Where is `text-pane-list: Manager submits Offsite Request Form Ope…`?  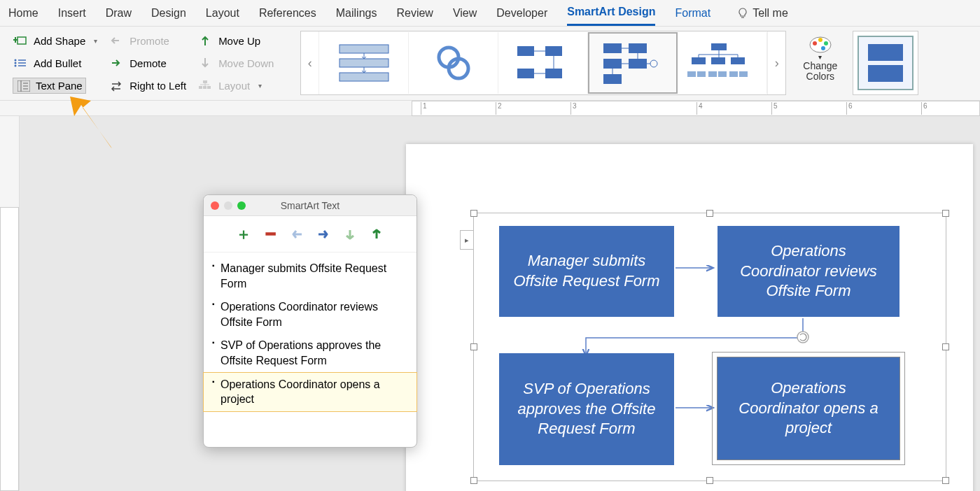
text-pane-list: Manager submits Offsite Request Form Ope… is located at coordinates (310, 334).